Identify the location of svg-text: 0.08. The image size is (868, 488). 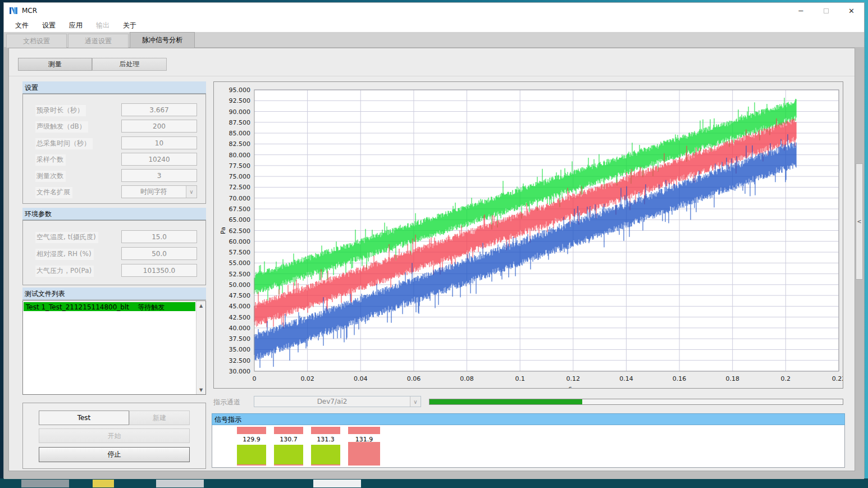
(467, 378).